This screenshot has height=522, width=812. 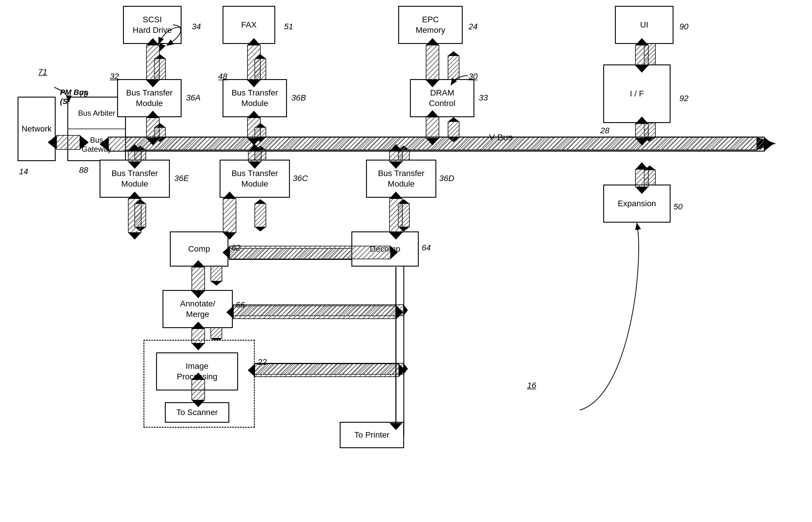 I want to click on image-processing-box: Image Processing To Scanner, so click(x=199, y=384).